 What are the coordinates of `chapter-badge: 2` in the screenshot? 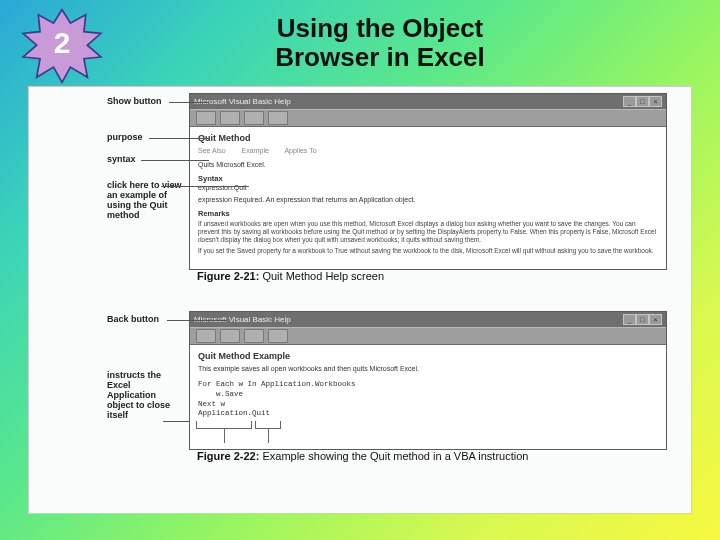 It's located at (62, 46).